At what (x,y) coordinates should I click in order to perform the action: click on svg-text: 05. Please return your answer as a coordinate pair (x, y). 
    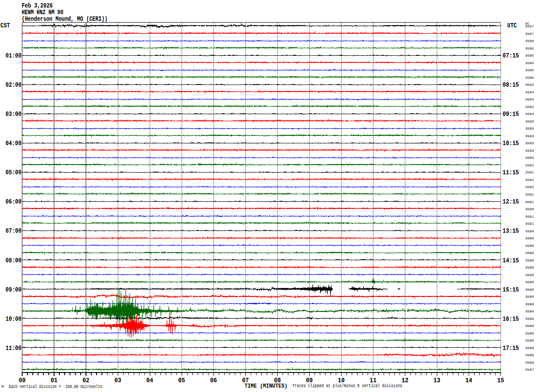
    Looking at the image, I should click on (182, 380).